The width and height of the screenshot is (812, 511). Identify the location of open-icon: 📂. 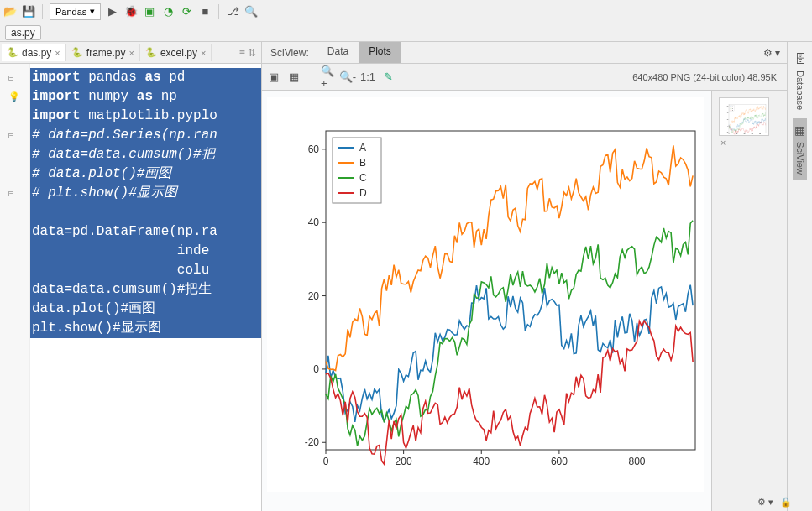
(10, 12).